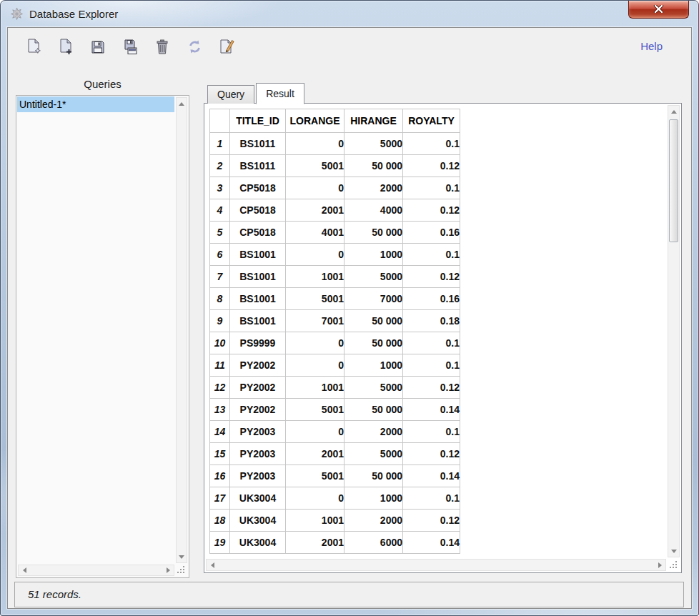 The height and width of the screenshot is (616, 699). Describe the element at coordinates (673, 332) in the screenshot. I see `table-vertical-scrollbar` at that location.